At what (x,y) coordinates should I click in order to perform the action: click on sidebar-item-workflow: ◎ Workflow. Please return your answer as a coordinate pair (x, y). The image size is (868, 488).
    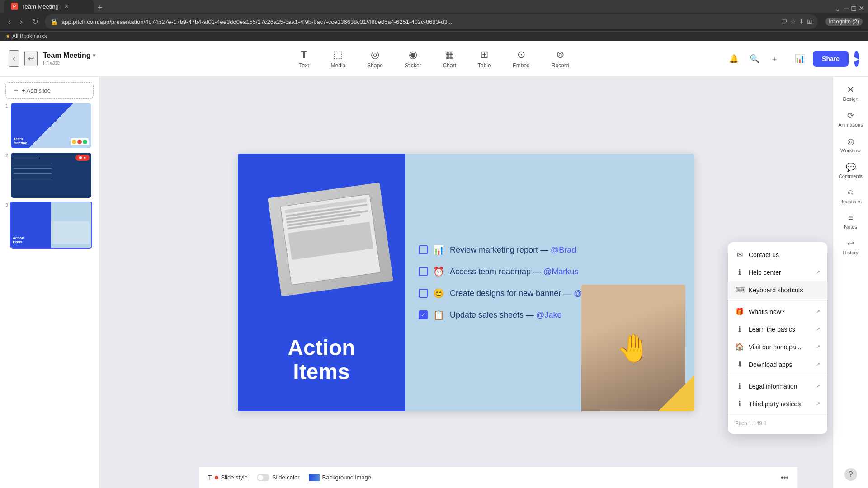
    Looking at the image, I should click on (851, 145).